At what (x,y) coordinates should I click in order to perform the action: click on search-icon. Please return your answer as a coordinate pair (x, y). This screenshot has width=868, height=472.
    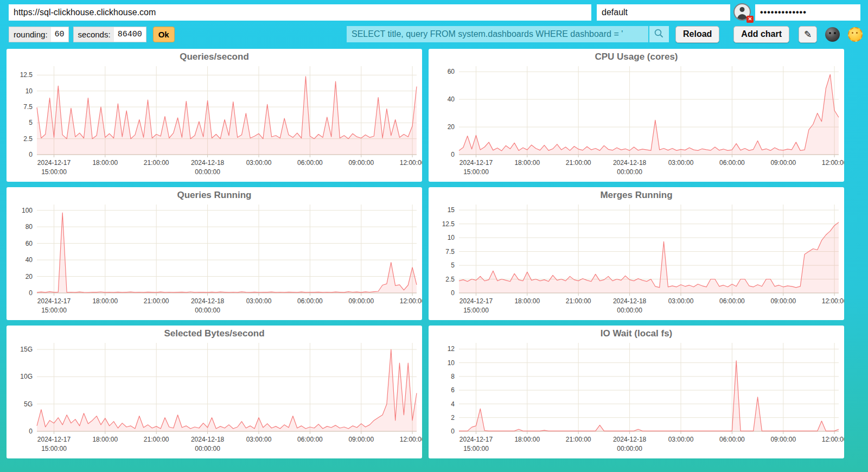
    Looking at the image, I should click on (659, 34).